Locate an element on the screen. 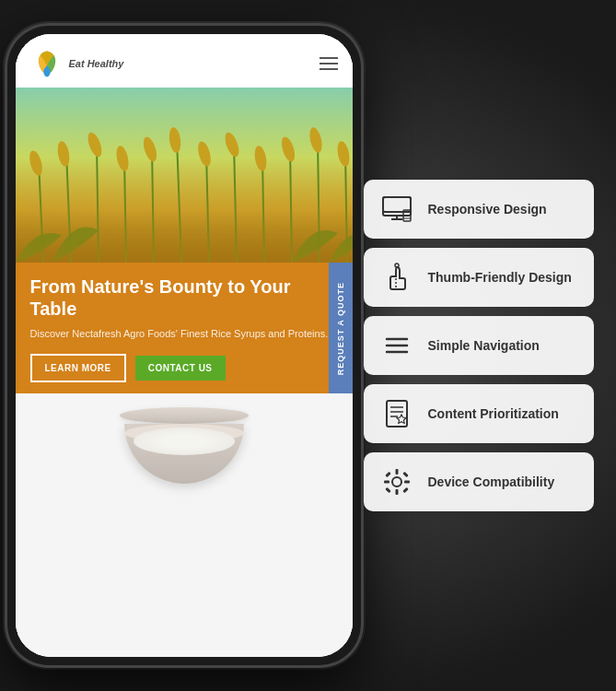  thumb-icon is located at coordinates (397, 277).